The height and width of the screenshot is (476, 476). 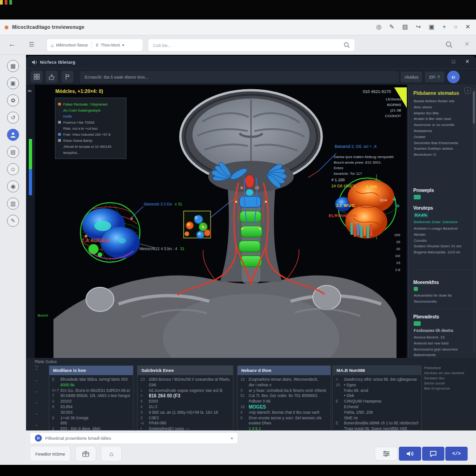 What do you see at coordinates (431, 27) in the screenshot?
I see `windows-icon: ▣` at bounding box center [431, 27].